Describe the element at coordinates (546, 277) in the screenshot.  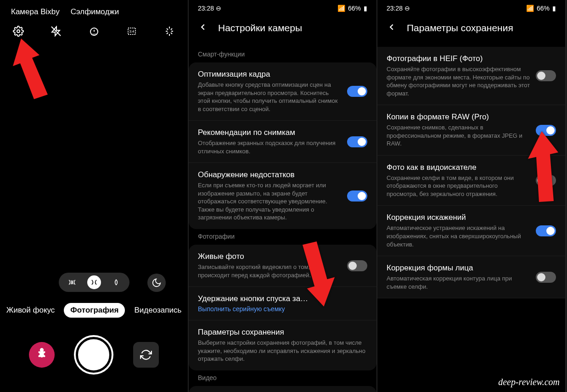
I see `toggle-face-shape-correction` at that location.